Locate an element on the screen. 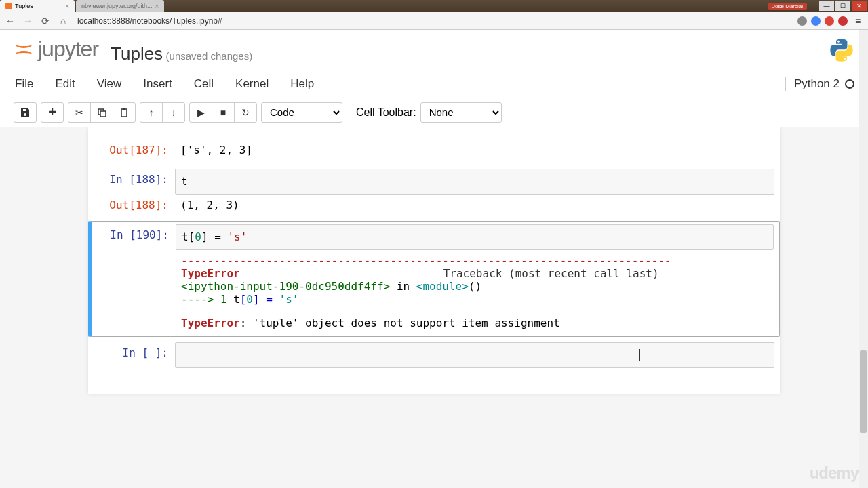 The height and width of the screenshot is (488, 868). code-input is located at coordinates (475, 355).